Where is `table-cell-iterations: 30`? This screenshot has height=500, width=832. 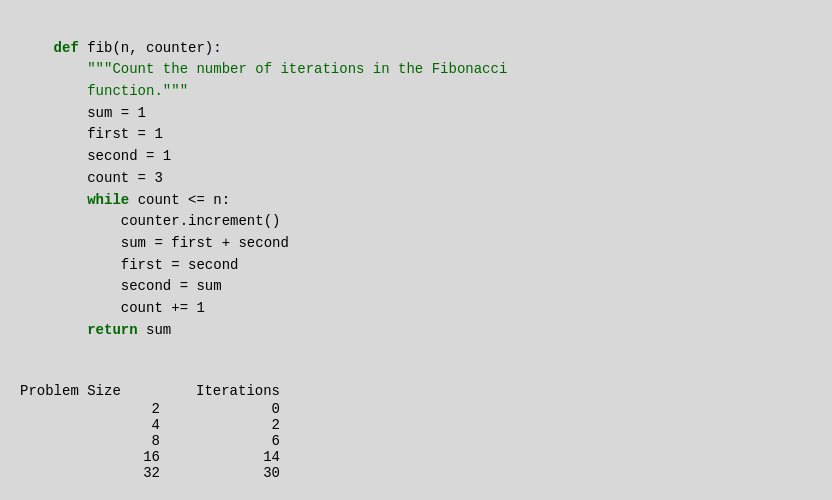 table-cell-iterations: 30 is located at coordinates (230, 473).